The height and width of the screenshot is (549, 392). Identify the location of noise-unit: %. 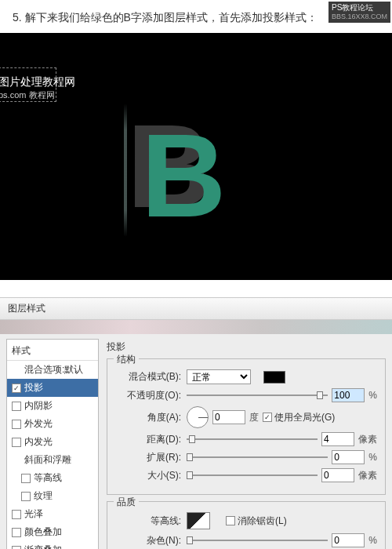
(373, 540).